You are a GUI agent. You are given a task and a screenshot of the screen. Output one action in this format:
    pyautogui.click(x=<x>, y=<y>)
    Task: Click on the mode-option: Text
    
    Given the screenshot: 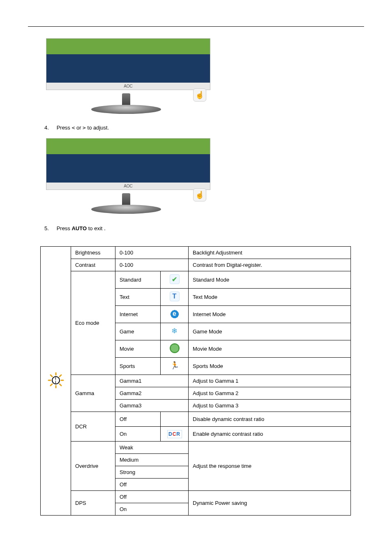 What is the action you would take?
    pyautogui.click(x=138, y=297)
    